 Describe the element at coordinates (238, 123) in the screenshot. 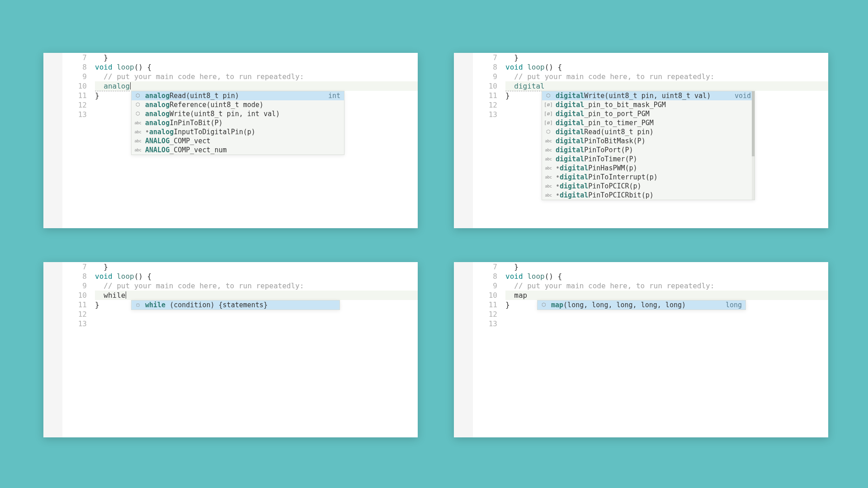

I see `autocomplete-popup: ⬡analogRead(uint8_t pin)int⬡analogRefere…` at that location.